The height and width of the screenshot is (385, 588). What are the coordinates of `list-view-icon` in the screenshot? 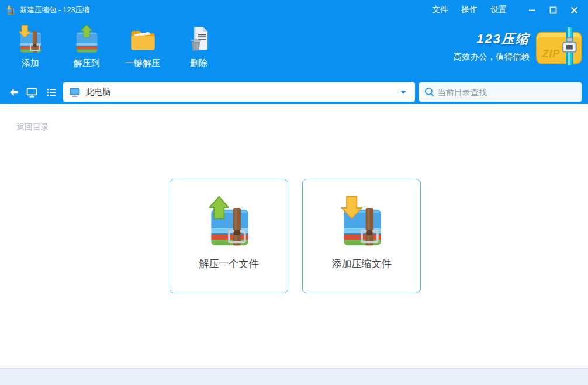 It's located at (51, 92).